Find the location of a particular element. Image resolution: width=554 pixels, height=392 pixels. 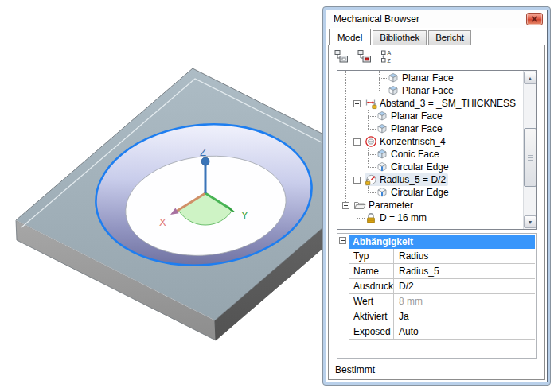

property-table: Abhängigkeit TypRadiusNameRadius_5Ausdru… is located at coordinates (442, 288).